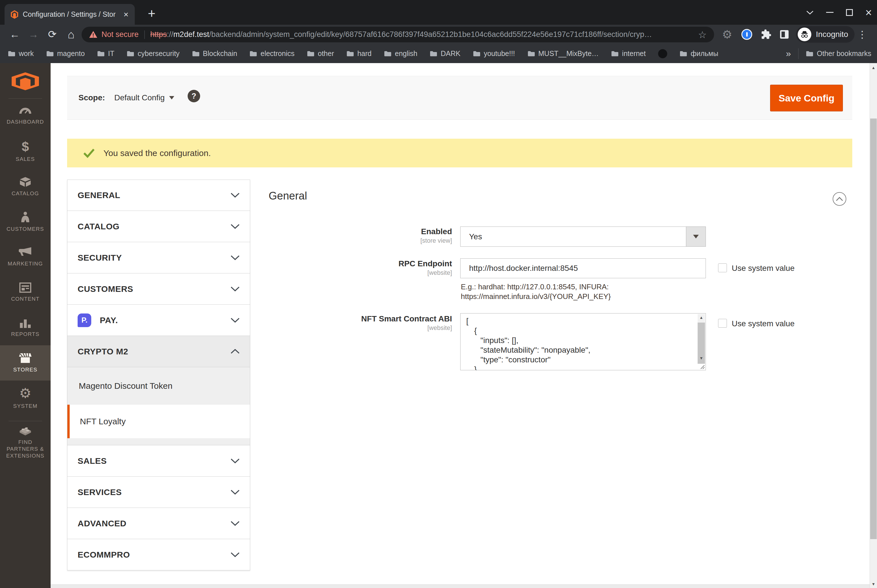 Image resolution: width=877 pixels, height=588 pixels. I want to click on bookmark-folder: internet, so click(628, 54).